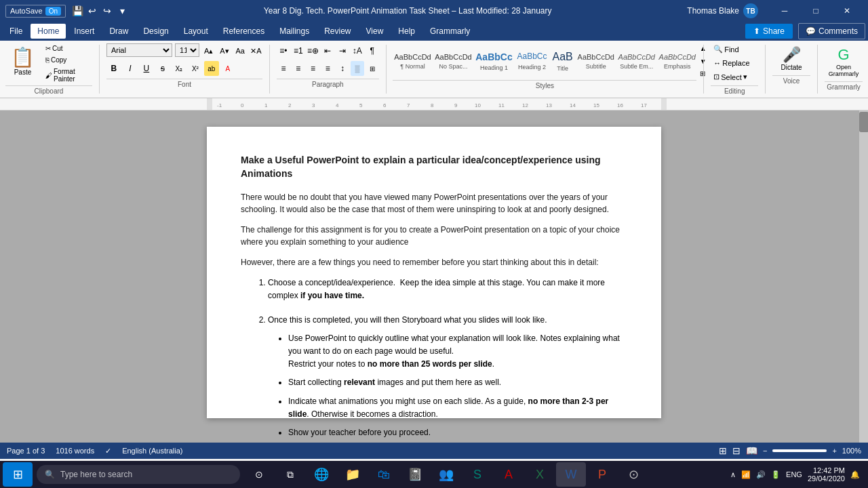  Describe the element at coordinates (23, 64) in the screenshot. I see `paste-button: 📋 Paste` at that location.